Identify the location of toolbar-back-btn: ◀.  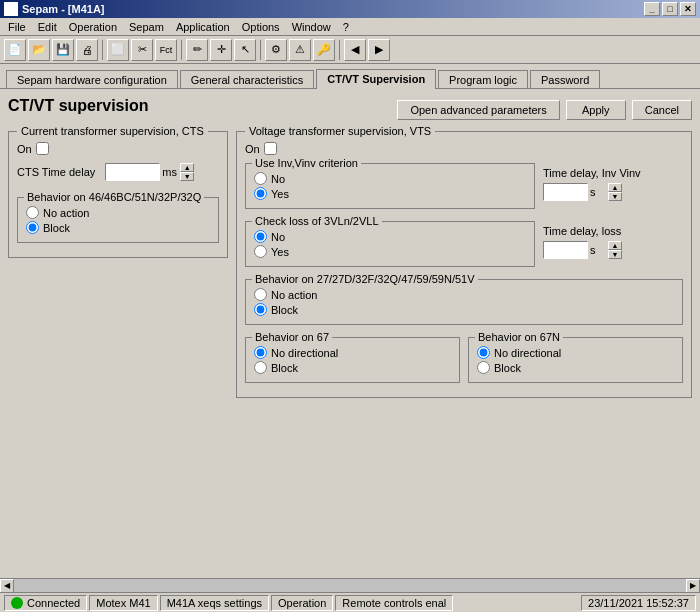
(355, 50).